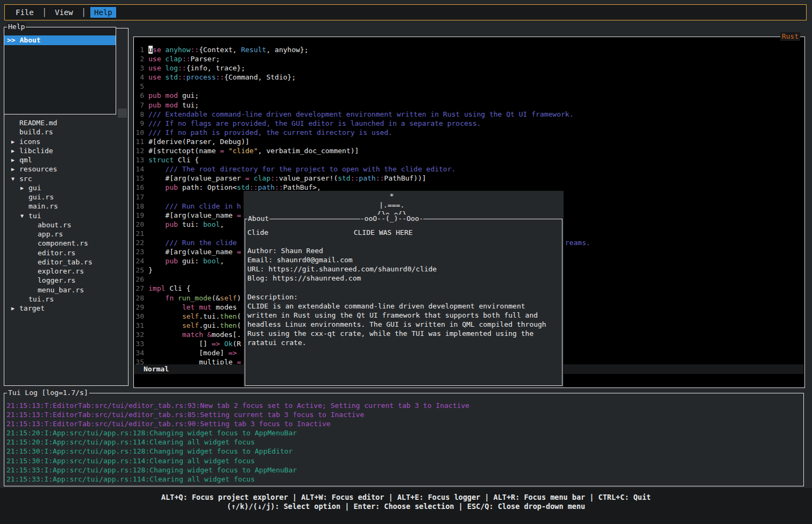  What do you see at coordinates (140, 261) in the screenshot?
I see `line-number: 24` at bounding box center [140, 261].